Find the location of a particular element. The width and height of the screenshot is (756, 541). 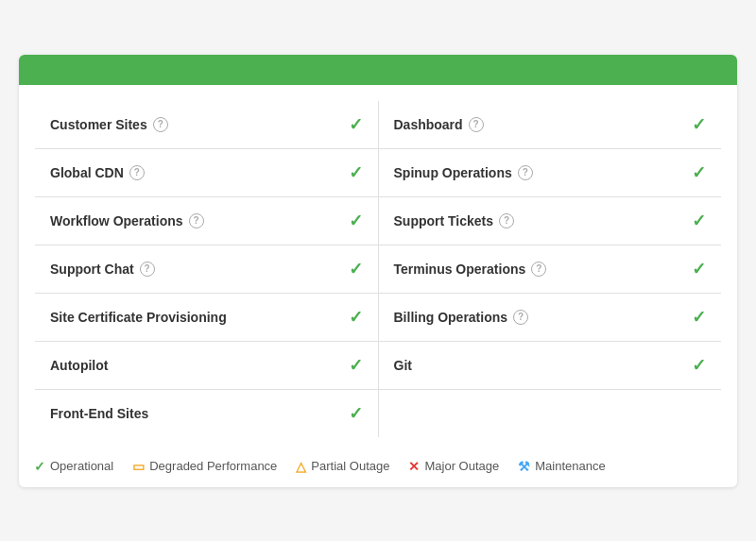

table-cell-left-0: Customer Sites?✓ is located at coordinates (207, 125).